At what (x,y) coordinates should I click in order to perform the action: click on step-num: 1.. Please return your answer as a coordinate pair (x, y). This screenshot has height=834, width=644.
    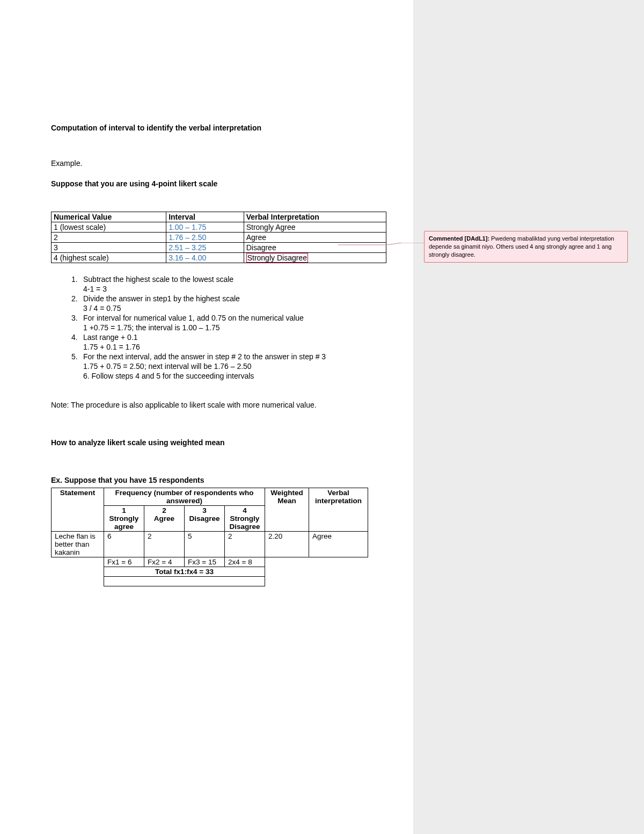
    Looking at the image, I should click on (77, 279).